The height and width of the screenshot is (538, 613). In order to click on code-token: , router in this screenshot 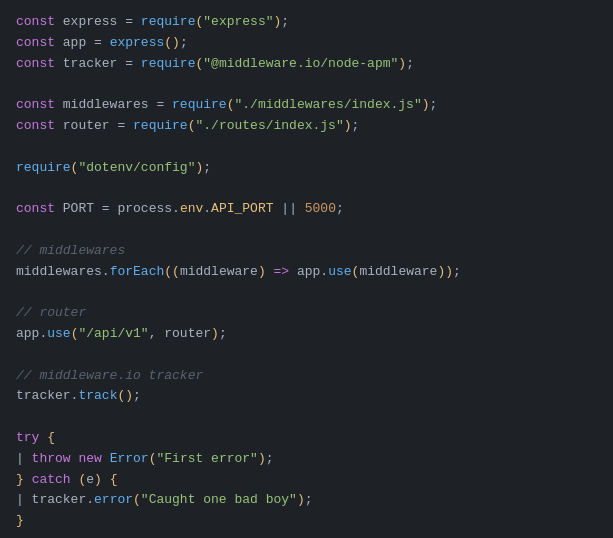, I will do `click(180, 334)`.